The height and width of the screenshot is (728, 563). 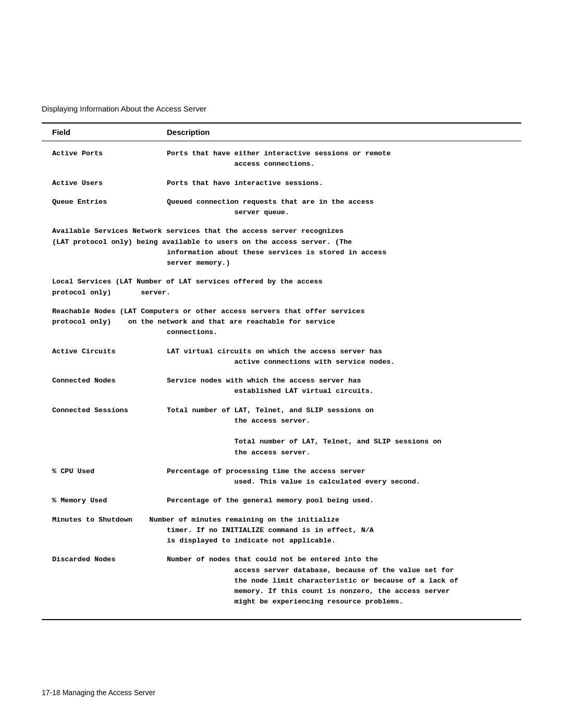 What do you see at coordinates (109, 560) in the screenshot?
I see `field-name: Discarded Nodes` at bounding box center [109, 560].